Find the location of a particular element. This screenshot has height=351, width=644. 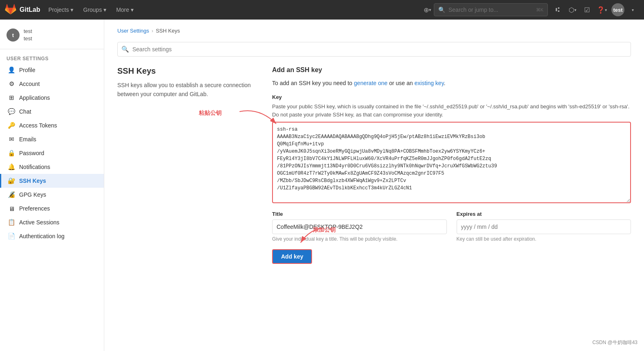

sidebar-user-info: t test test is located at coordinates (52, 37).